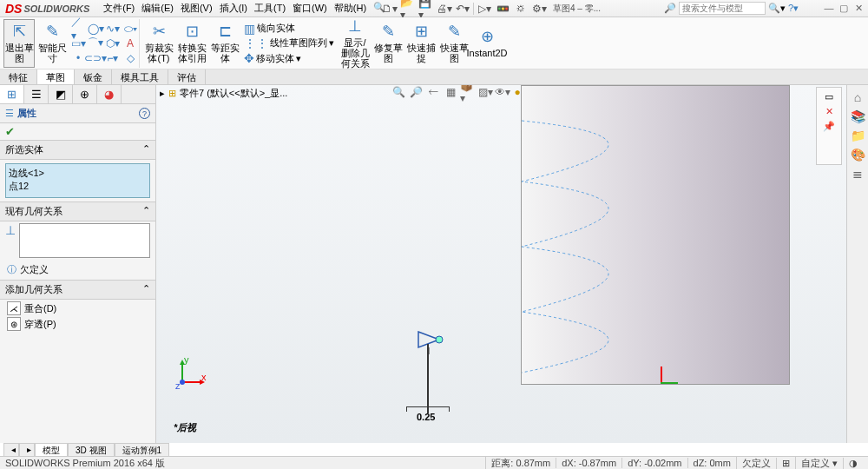  I want to click on close-icon: ✕, so click(858, 8).